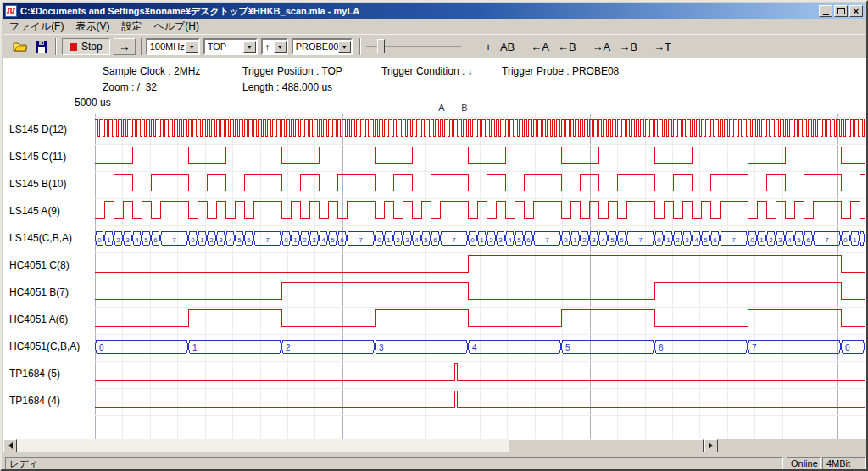 This screenshot has width=868, height=471. What do you see at coordinates (173, 47) in the screenshot?
I see `sample-rate-combo: 100MHz ▼` at bounding box center [173, 47].